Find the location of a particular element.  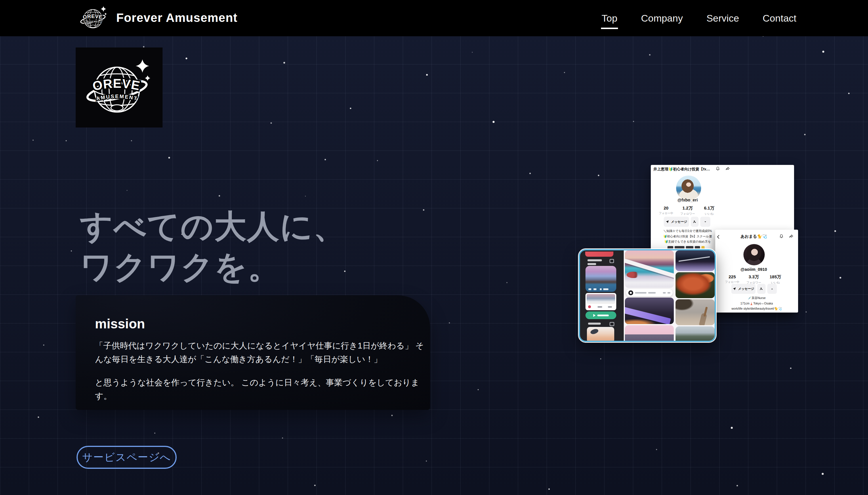

avatar-aoiim is located at coordinates (754, 255).